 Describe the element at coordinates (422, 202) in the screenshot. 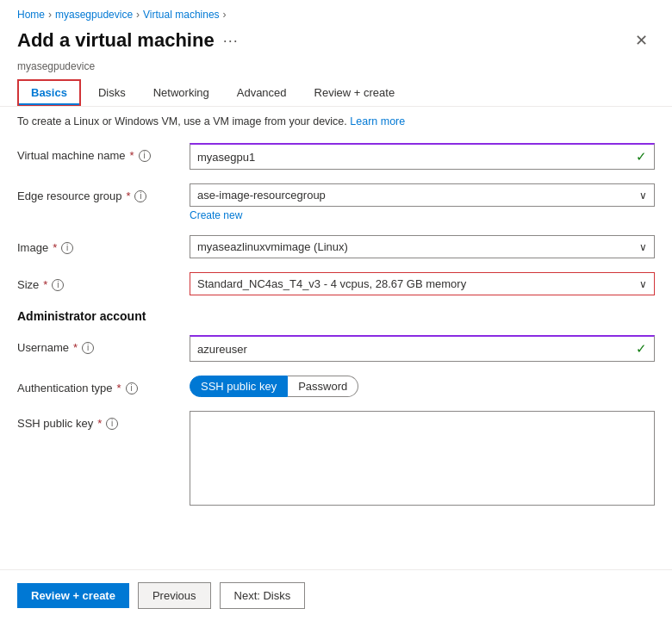

I see `edge-resource-group-control: ase-image-resourcegroup ∨ Create new` at that location.